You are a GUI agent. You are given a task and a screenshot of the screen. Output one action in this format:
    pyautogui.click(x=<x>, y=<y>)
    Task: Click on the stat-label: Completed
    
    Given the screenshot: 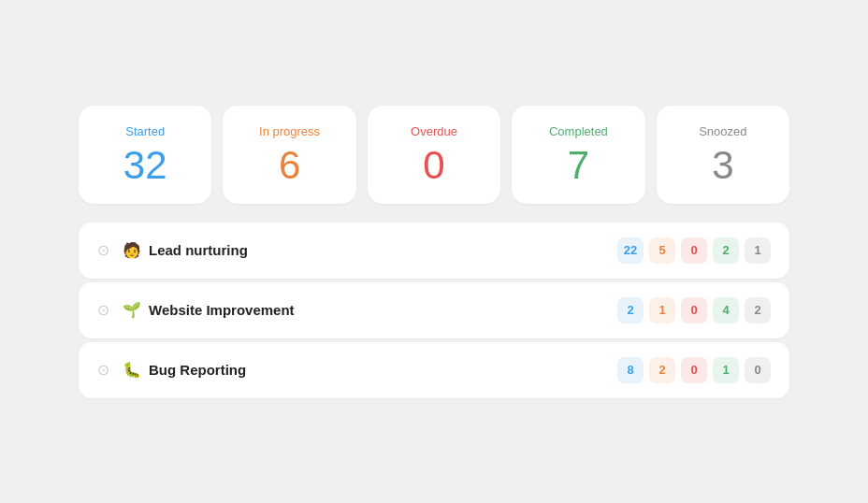 What is the action you would take?
    pyautogui.click(x=578, y=131)
    